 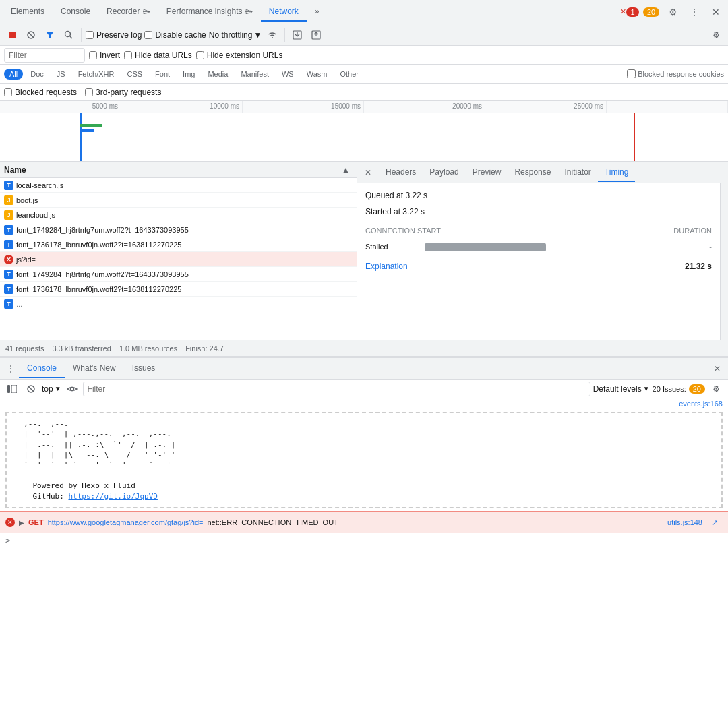 What do you see at coordinates (284, 12) in the screenshot?
I see `tab-network: Network` at bounding box center [284, 12].